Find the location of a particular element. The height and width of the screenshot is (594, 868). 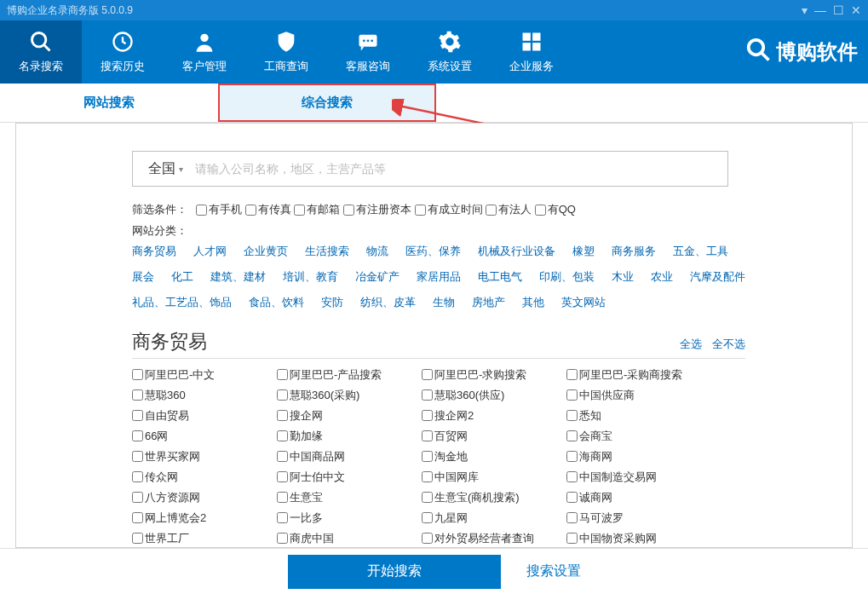

site-checkbox: 对外贸易经营者查询 is located at coordinates (494, 539).